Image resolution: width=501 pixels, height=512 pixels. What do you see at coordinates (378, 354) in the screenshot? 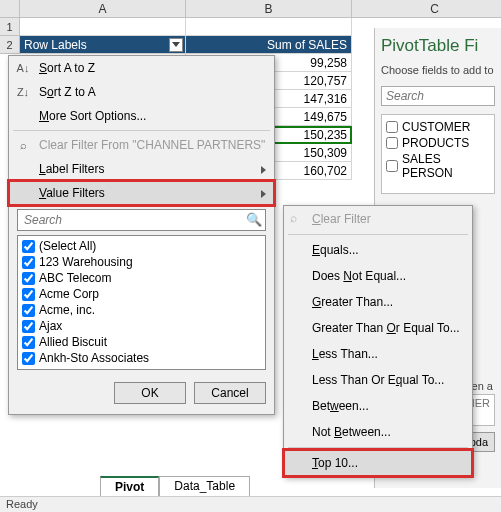
I see `submenu-lt: Less Than...` at bounding box center [378, 354].